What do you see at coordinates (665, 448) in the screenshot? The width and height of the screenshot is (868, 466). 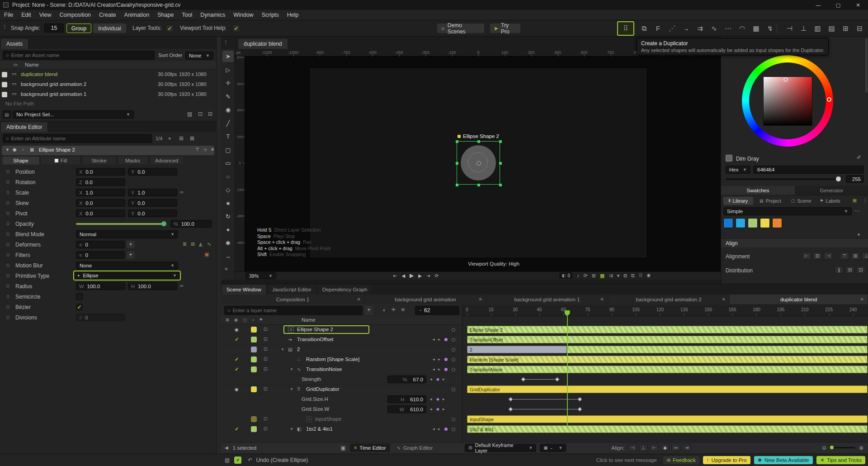 I see `kf-key-icon: ◆` at bounding box center [665, 448].